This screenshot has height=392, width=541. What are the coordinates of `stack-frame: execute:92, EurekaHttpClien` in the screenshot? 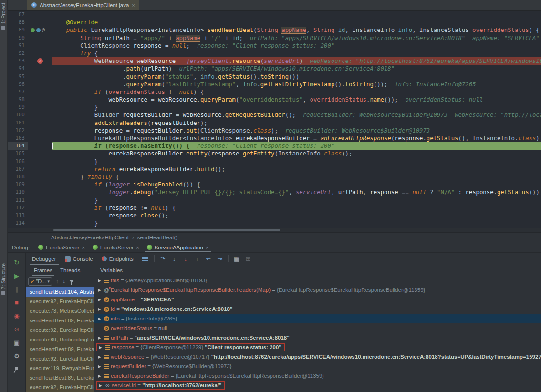 It's located at (60, 301).